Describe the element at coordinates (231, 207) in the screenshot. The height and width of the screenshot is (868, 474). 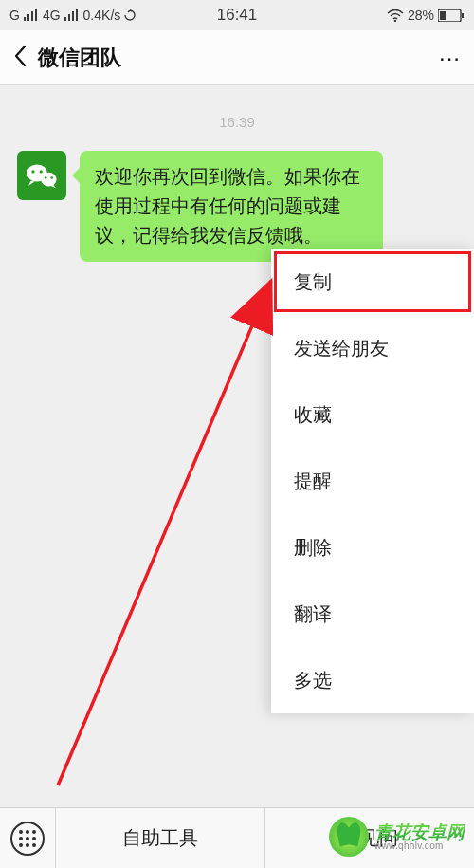
I see `message-bubble-wrap: 欢迎你再次回到微信。如果你在使用过程中有任何的问题或建议，记得给我发信反馈哦。` at that location.